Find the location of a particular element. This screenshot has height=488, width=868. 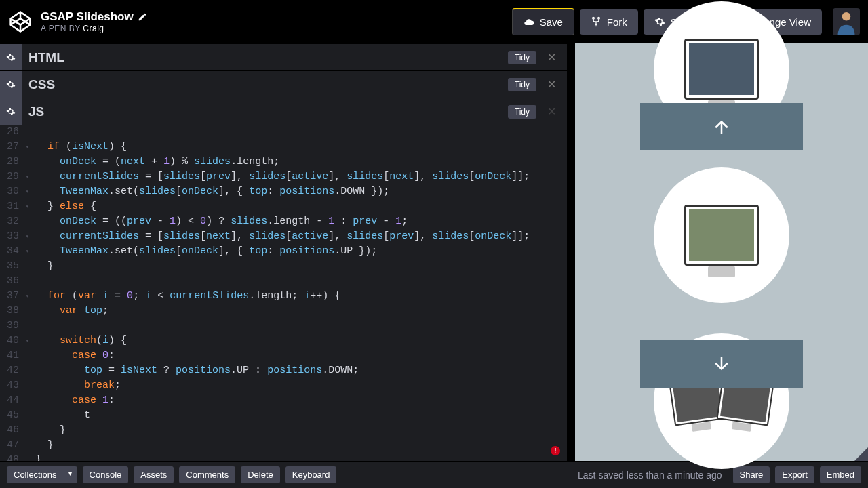

code-line: 45 t is located at coordinates (283, 415).